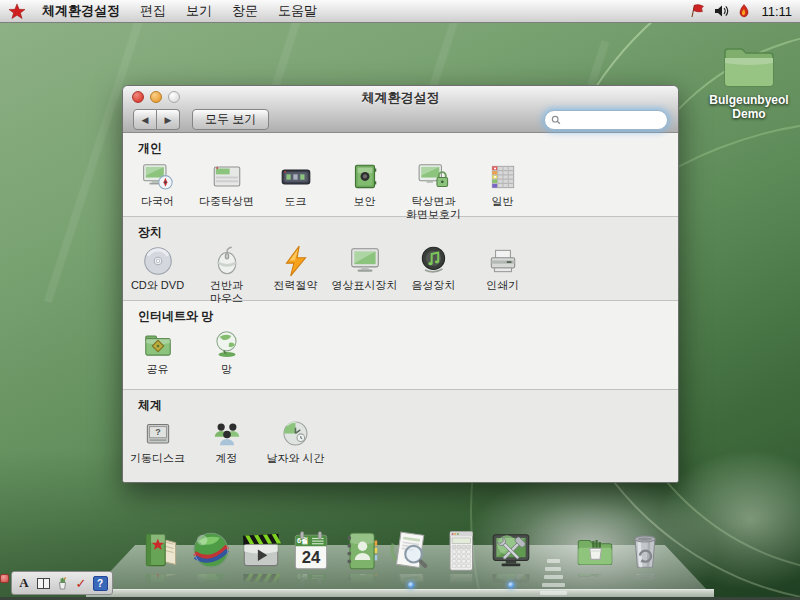 The image size is (800, 600). What do you see at coordinates (364, 274) in the screenshot?
I see `pref-display: 영상표시장치` at bounding box center [364, 274].